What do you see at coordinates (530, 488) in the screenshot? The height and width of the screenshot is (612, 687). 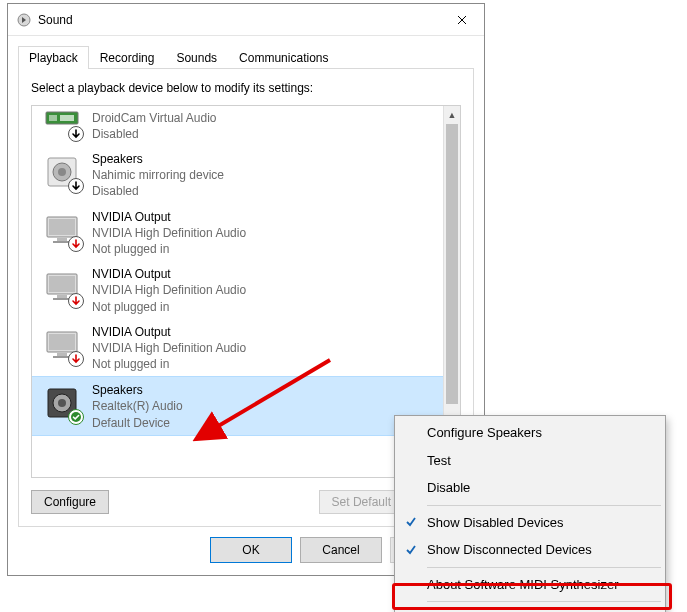 I see `menu-item-disable: Disable` at bounding box center [530, 488].